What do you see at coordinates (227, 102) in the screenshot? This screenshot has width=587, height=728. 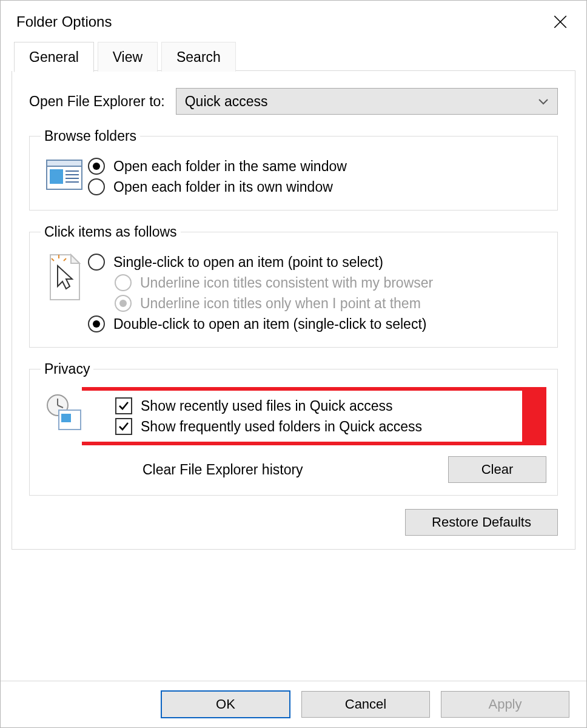 I see `open-file-explorer-value: Quick access` at bounding box center [227, 102].